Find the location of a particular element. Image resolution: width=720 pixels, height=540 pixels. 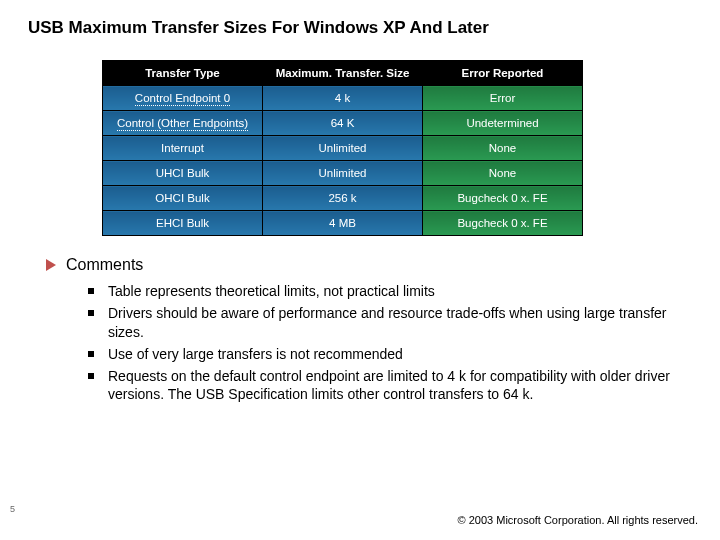

list-item: Drivers should be aware of performance a… is located at coordinates (390, 323).